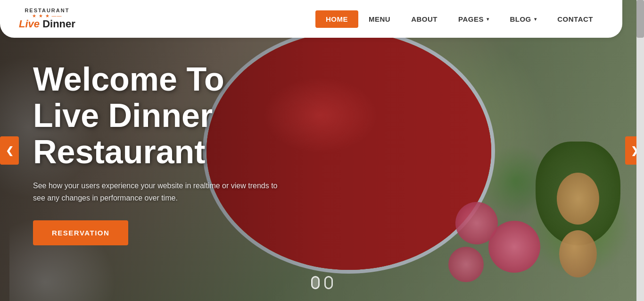 The width and height of the screenshot is (644, 301). What do you see at coordinates (322, 283) in the screenshot?
I see `slider-dots` at bounding box center [322, 283].